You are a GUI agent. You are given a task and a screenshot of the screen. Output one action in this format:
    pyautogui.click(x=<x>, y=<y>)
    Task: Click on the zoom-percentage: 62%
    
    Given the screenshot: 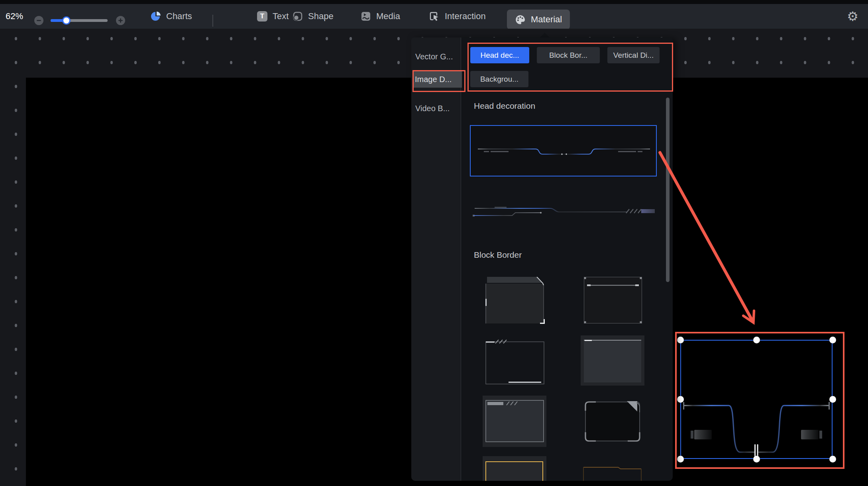 What is the action you would take?
    pyautogui.click(x=14, y=16)
    